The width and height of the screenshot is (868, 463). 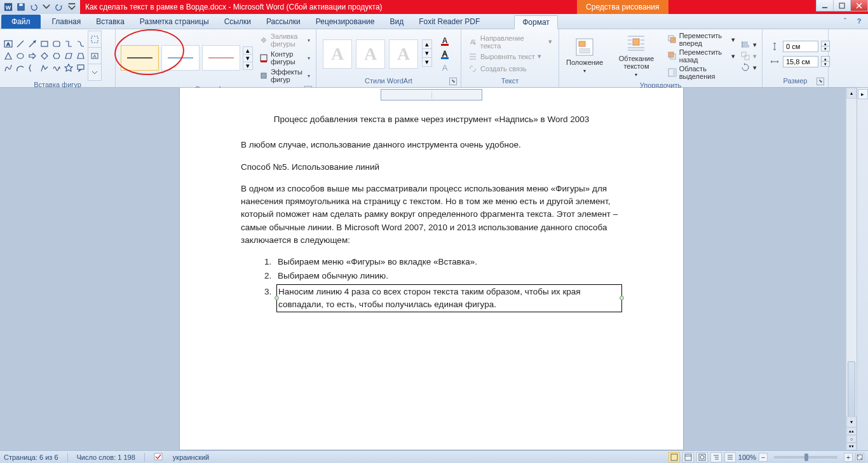 I want to click on redo-icon, so click(x=59, y=7).